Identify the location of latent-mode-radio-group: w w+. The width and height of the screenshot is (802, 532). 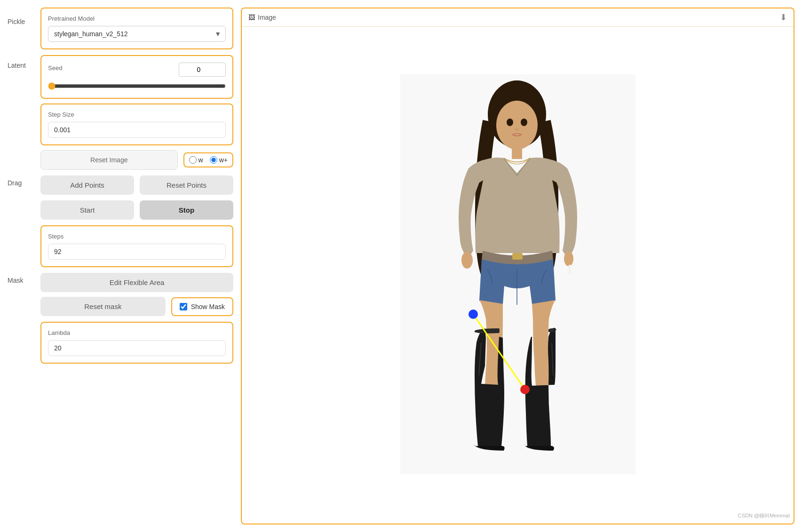
(208, 160).